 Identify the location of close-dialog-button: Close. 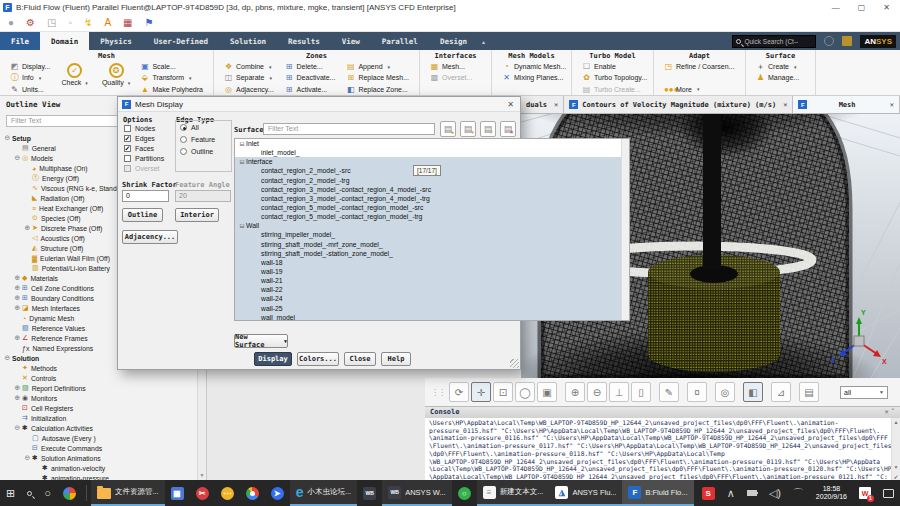
(360, 359).